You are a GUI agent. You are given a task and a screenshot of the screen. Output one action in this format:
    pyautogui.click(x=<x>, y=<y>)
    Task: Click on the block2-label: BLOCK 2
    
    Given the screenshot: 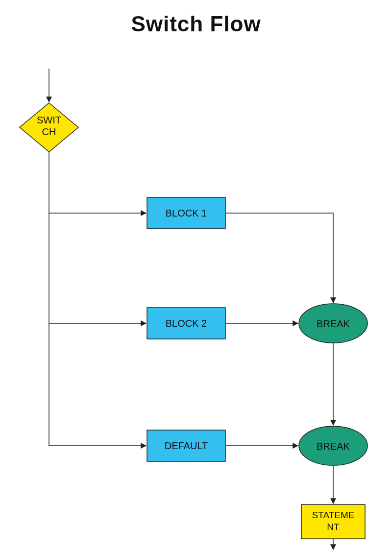 What is the action you would take?
    pyautogui.click(x=186, y=323)
    